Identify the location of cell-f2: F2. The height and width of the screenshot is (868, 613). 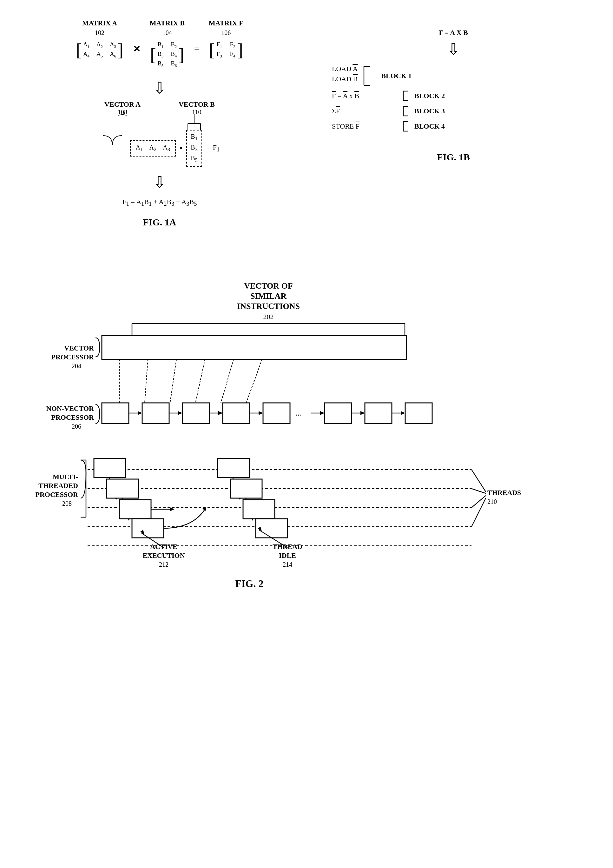
(233, 45).